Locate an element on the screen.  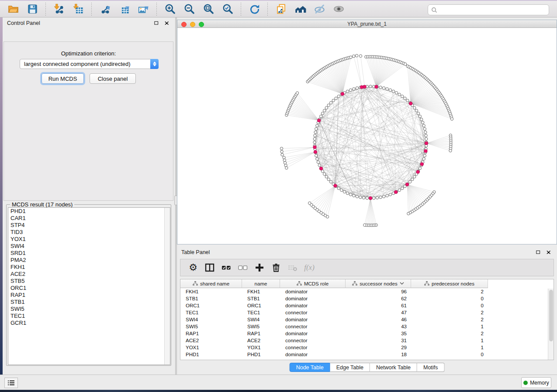
column-header-MCDS-role: MCDS role is located at coordinates (313, 284).